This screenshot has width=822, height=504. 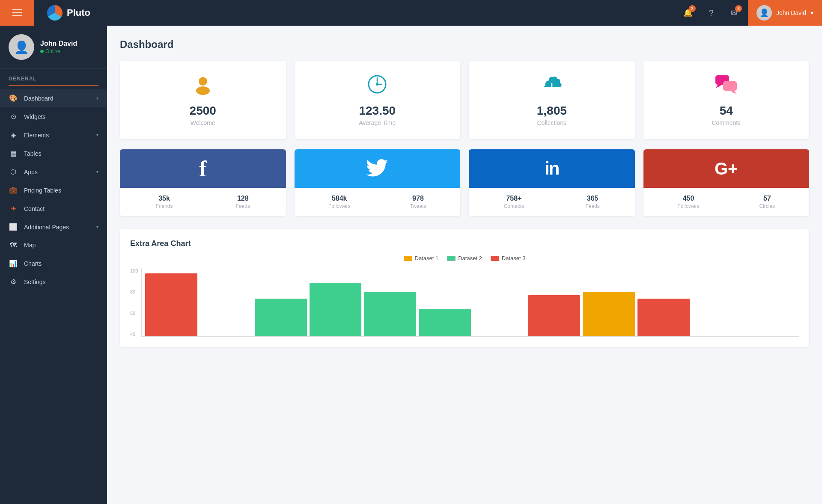 I want to click on friends-label: Friends, so click(x=164, y=206).